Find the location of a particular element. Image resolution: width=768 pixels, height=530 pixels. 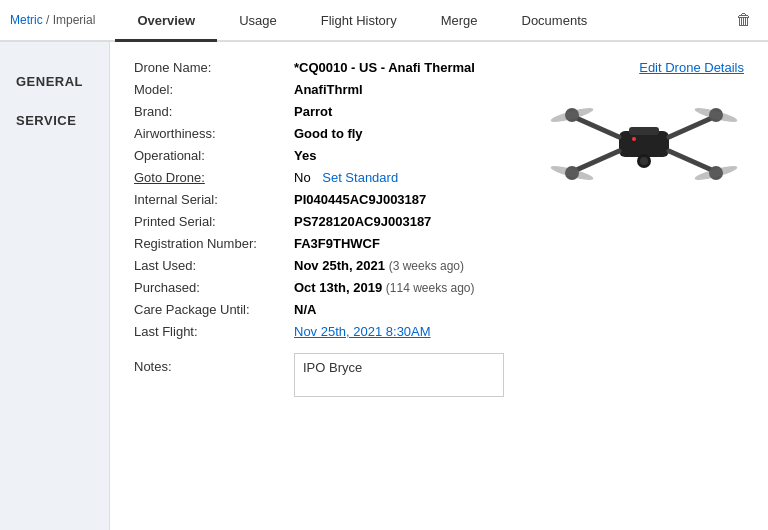

nav-tabs: Overview Usage Flight History Merge Docu… is located at coordinates (436, 20).